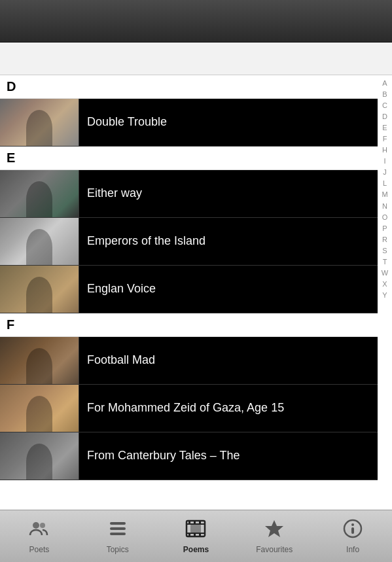 The width and height of the screenshot is (392, 562). Describe the element at coordinates (385, 262) in the screenshot. I see `alpha-letter-t: T` at that location.